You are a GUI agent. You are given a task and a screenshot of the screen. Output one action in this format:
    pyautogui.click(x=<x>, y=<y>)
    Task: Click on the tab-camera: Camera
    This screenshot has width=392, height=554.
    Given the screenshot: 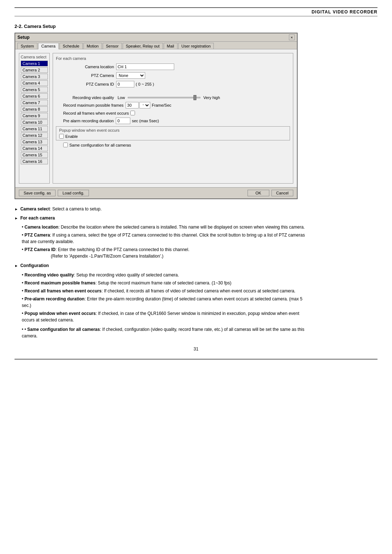 What is the action you would take?
    pyautogui.click(x=49, y=46)
    